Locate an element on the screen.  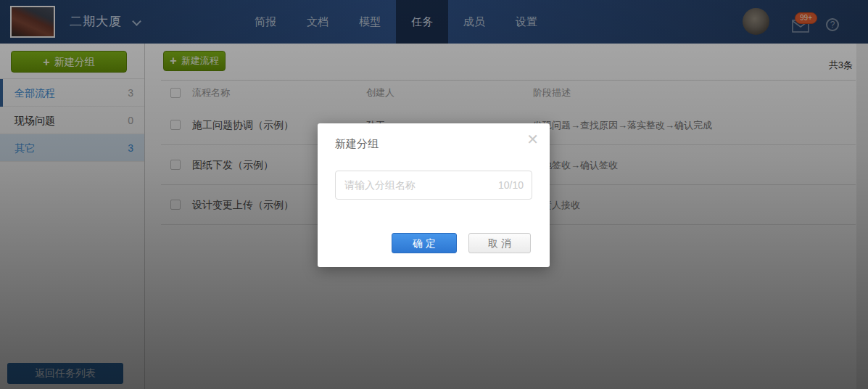
close-icon: ✕ is located at coordinates (532, 139).